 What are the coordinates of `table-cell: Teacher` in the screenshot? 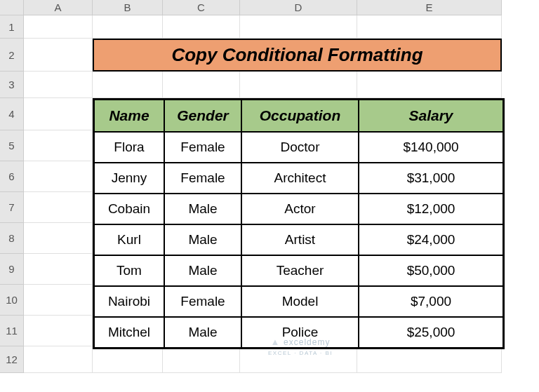 It's located at (300, 271).